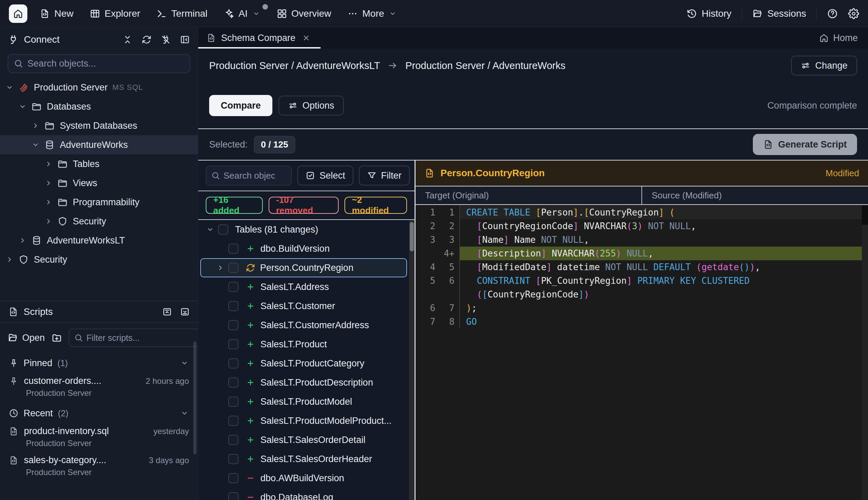 The height and width of the screenshot is (500, 868). What do you see at coordinates (167, 381) in the screenshot?
I see `script-time: 2 hours ago` at bounding box center [167, 381].